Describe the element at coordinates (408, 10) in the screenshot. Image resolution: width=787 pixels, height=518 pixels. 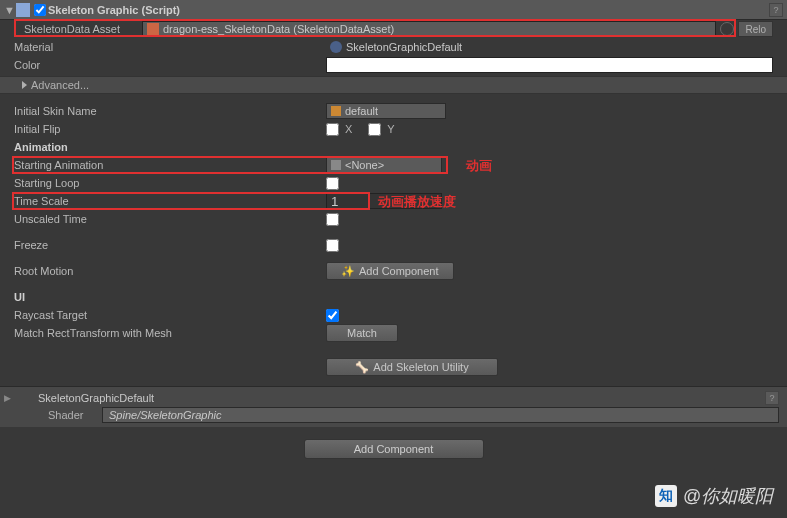
I see `component-title: Skeleton Graphic (Script)` at that location.